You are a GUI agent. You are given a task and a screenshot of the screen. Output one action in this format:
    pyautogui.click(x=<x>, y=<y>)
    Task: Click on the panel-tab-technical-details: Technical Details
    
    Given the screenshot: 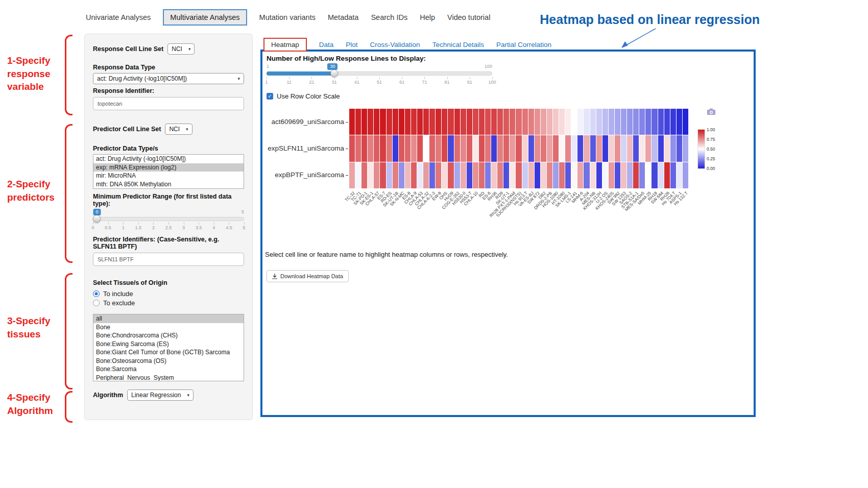 What is the action you would take?
    pyautogui.click(x=459, y=45)
    